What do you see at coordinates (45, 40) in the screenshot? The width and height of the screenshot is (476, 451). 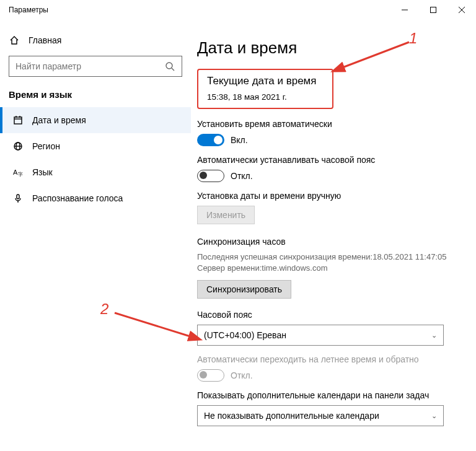 I see `sidebar-home-label: Главная` at bounding box center [45, 40].